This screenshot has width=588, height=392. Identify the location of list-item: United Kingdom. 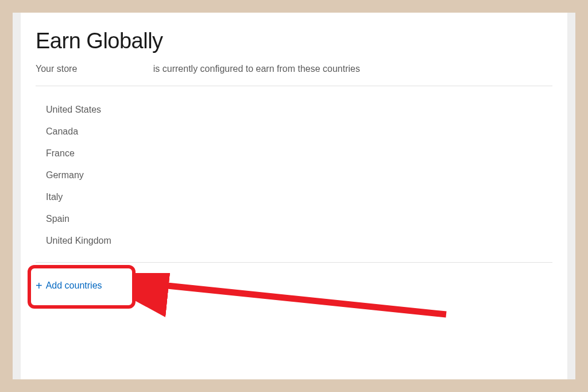
(299, 241).